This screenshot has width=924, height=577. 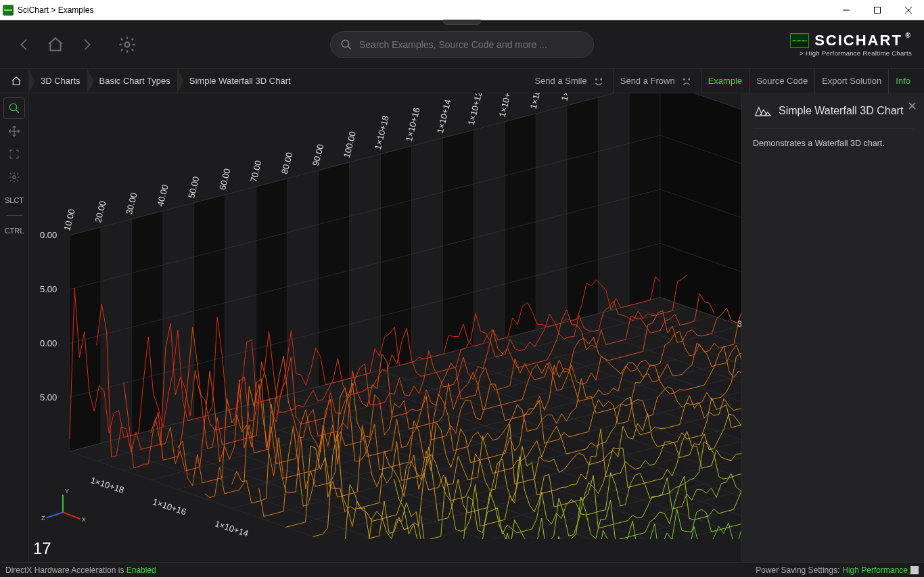 What do you see at coordinates (570, 81) in the screenshot?
I see `send-smile-button: Send a Smile` at bounding box center [570, 81].